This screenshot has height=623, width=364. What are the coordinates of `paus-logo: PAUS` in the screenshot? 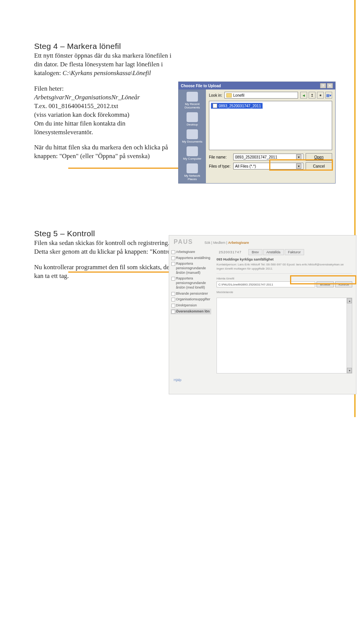 It's located at (184, 242).